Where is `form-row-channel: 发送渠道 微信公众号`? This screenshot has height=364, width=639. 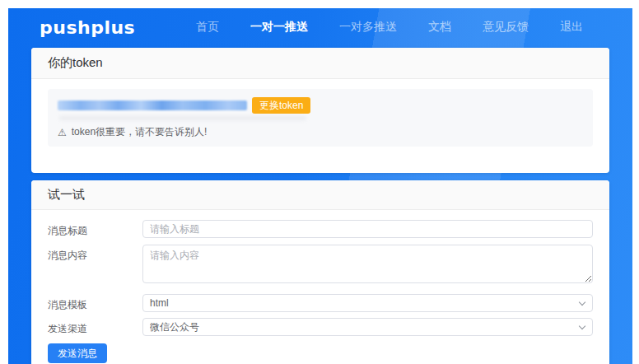 form-row-channel: 发送渠道 微信公众号 is located at coordinates (320, 327).